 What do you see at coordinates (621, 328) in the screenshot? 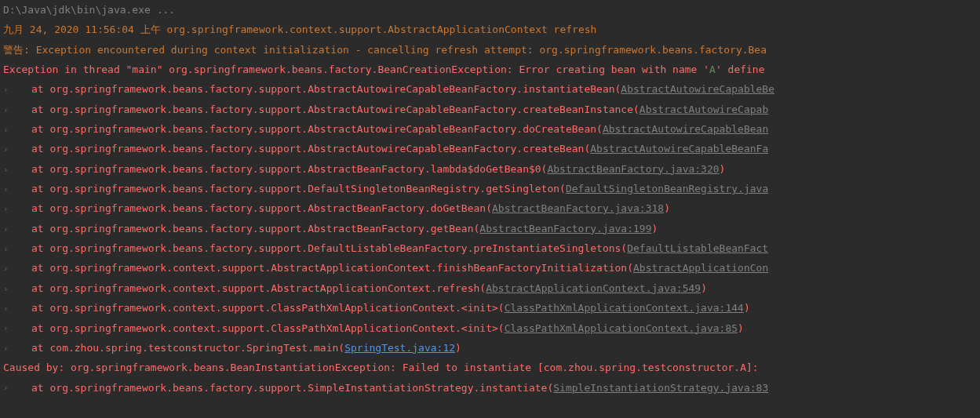
I see `source-link: ClassPathXmlApplicationContext.java:85` at bounding box center [621, 328].